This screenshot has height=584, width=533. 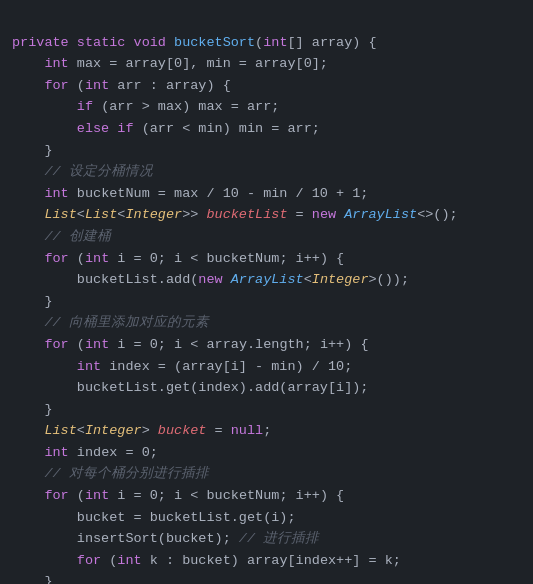 What do you see at coordinates (182, 366) in the screenshot?
I see `line-16: int index = (array[i] - min) / 10;` at bounding box center [182, 366].